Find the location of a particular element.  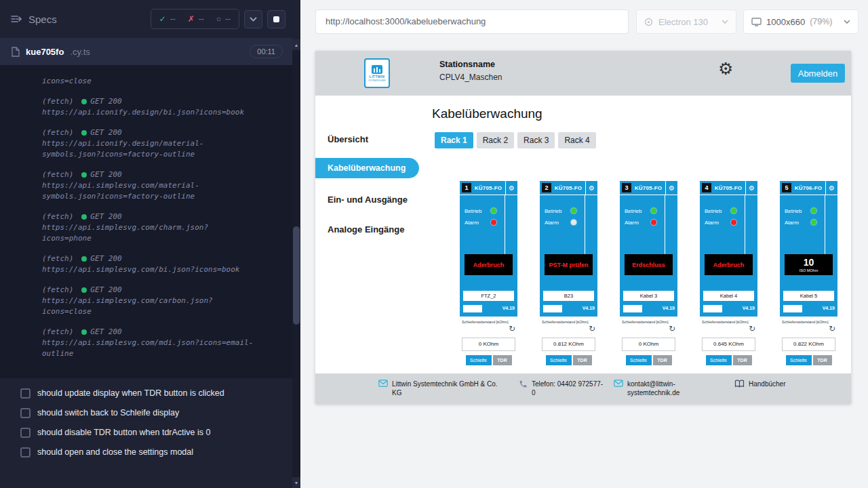

spec-timer: 00:11 is located at coordinates (266, 52).